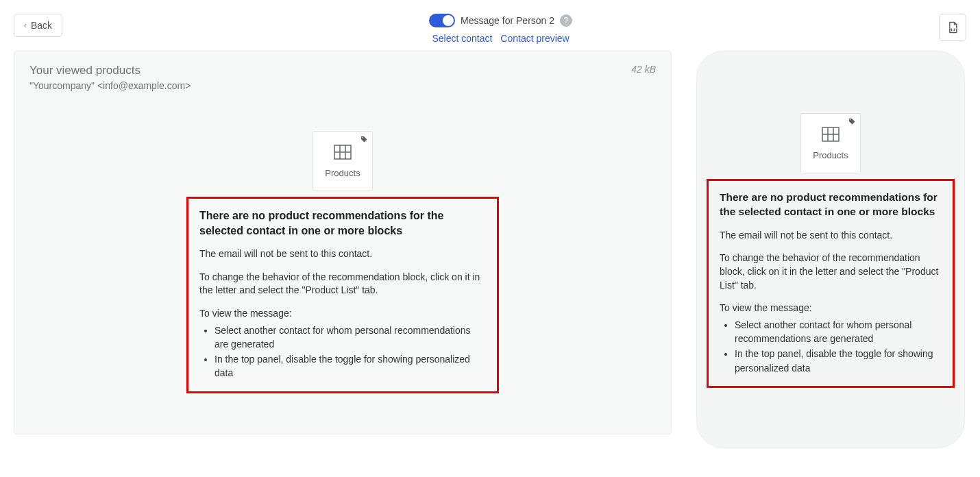 This screenshot has width=980, height=477. I want to click on code-file-icon, so click(953, 27).